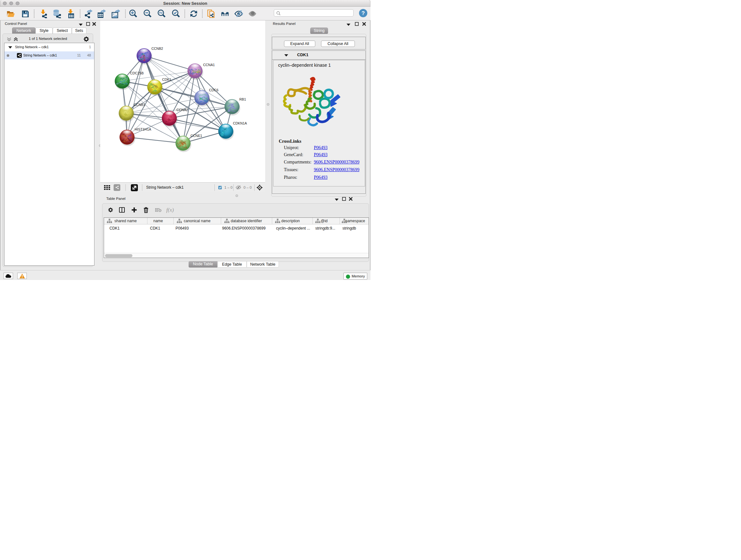  Describe the element at coordinates (137, 73) in the screenshot. I see `svg-text: CDC25B` at that location.